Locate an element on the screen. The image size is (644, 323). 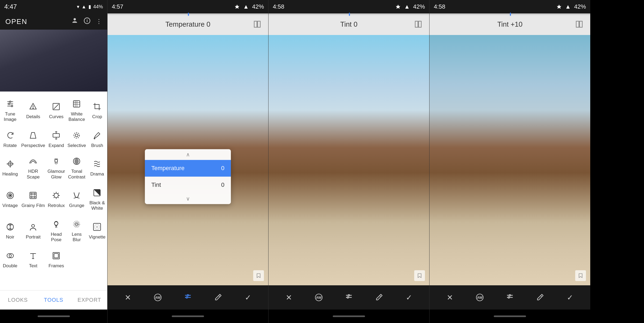
nav-looks: LOOKS is located at coordinates (18, 300).